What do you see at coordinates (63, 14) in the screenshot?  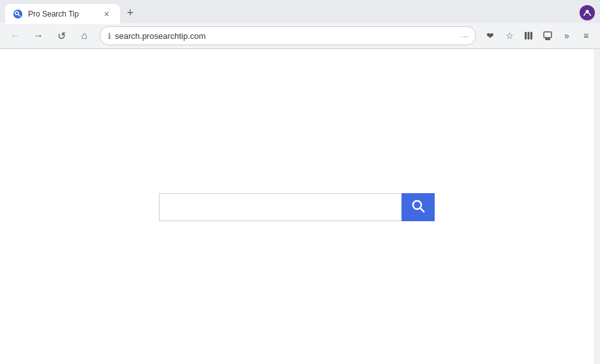 I see `active-tab: Pro Search Tip ×` at bounding box center [63, 14].